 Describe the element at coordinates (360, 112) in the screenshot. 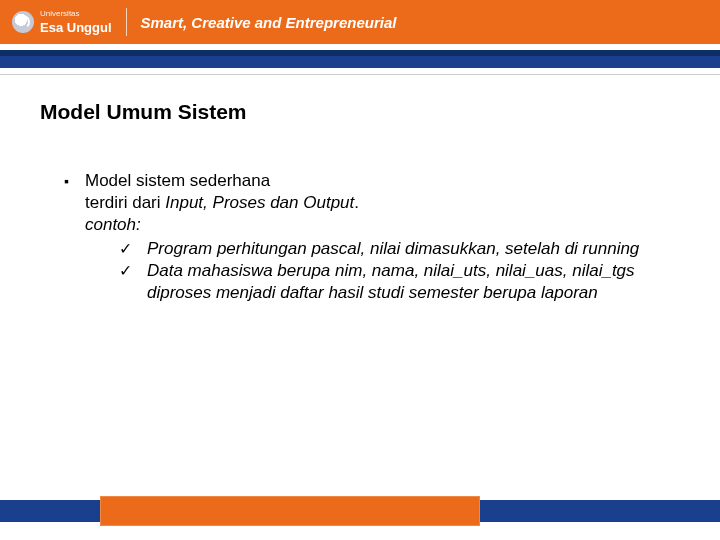

I see `slide-title: Model Umum Sistem` at that location.